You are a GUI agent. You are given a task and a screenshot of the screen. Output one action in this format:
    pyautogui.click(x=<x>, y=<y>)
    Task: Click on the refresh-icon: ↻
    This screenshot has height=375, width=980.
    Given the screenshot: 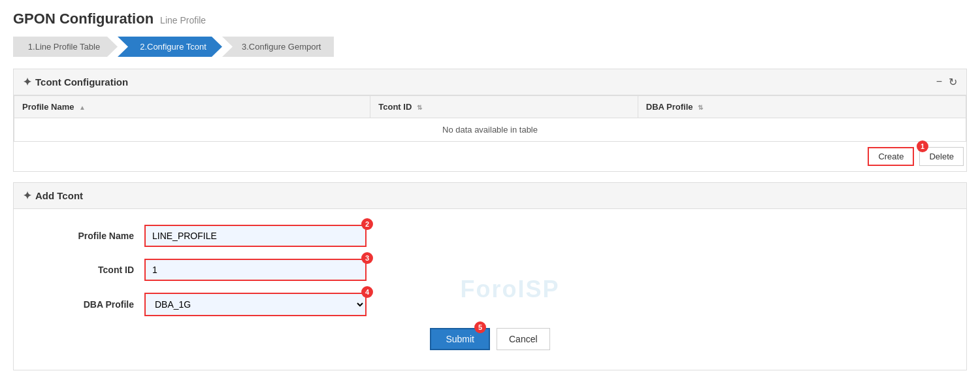 What is the action you would take?
    pyautogui.click(x=953, y=82)
    